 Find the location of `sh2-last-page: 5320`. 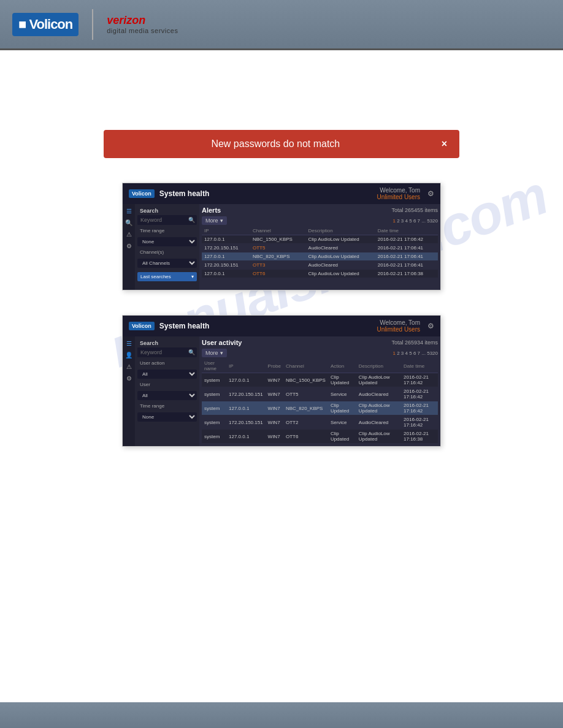

sh2-last-page: 5320 is located at coordinates (432, 353).